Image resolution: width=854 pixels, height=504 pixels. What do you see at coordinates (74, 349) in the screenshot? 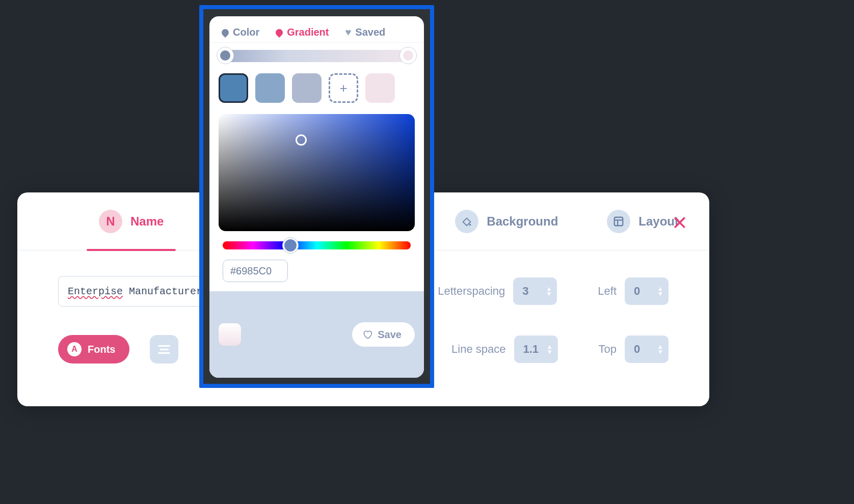
I see `fonts-icon: A` at bounding box center [74, 349].